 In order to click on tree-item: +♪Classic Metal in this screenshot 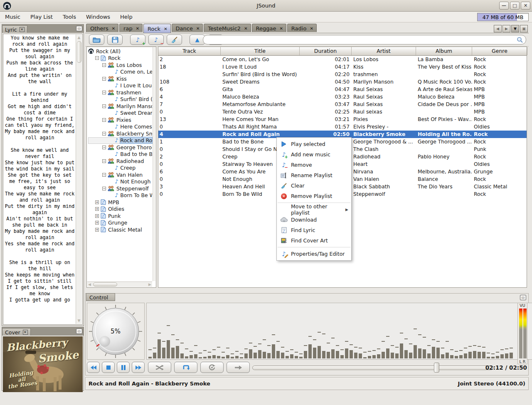, I will do `click(120, 230)`.